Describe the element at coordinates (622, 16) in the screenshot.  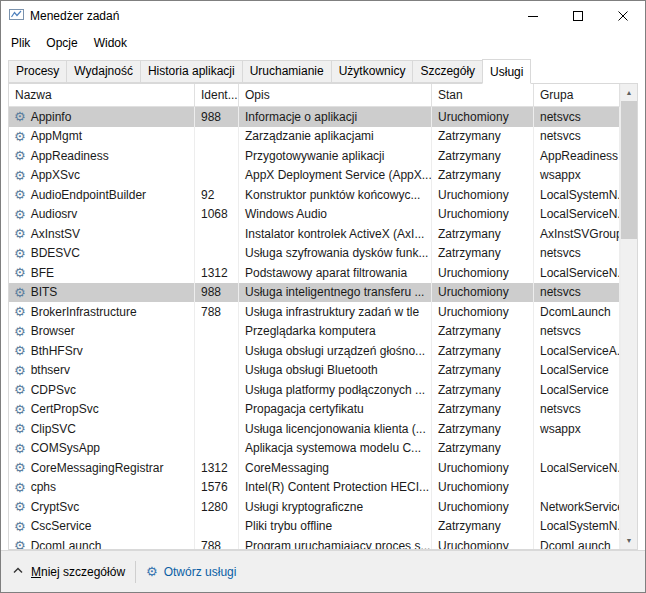
I see `close-button` at that location.